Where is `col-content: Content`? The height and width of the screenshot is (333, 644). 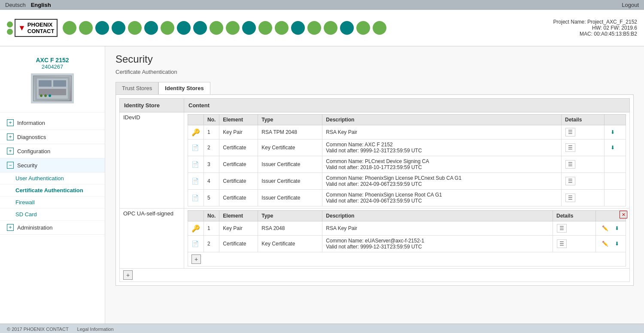
col-content: Content is located at coordinates (407, 106).